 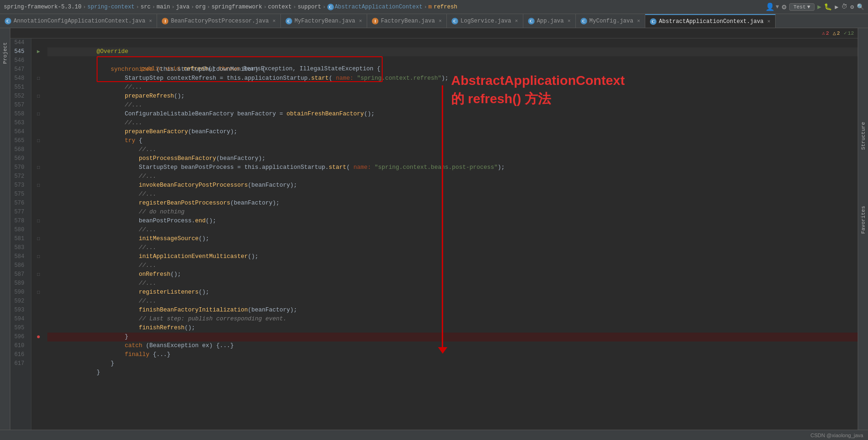 I want to click on debug-icon: 🐛, so click(x=828, y=7).